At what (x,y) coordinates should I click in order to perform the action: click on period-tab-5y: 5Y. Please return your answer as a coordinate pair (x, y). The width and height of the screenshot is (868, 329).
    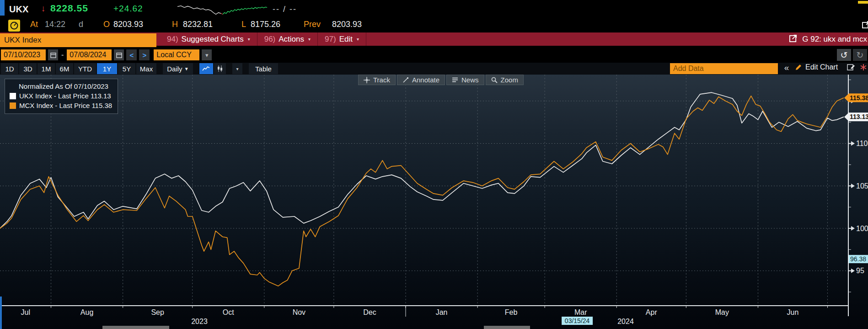
    Looking at the image, I should click on (127, 69).